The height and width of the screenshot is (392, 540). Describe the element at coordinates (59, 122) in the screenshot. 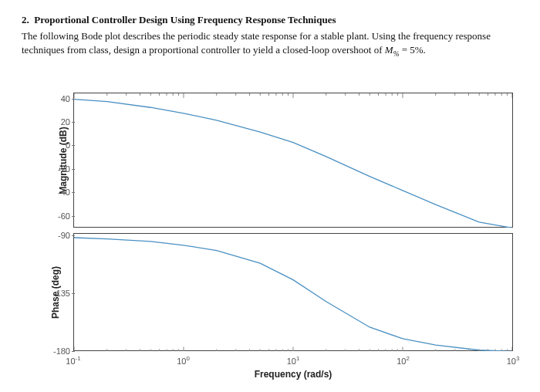

I see `magnitude-tick: 20` at that location.